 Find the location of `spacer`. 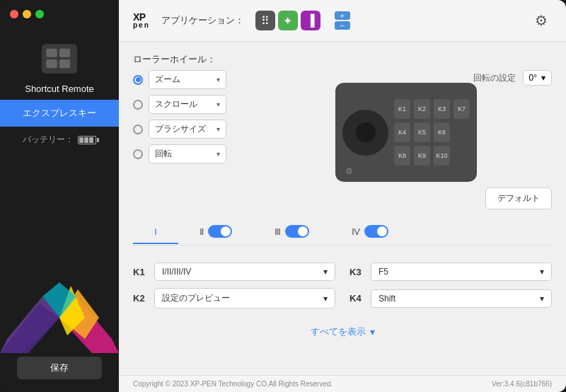

spacer is located at coordinates (461, 132).